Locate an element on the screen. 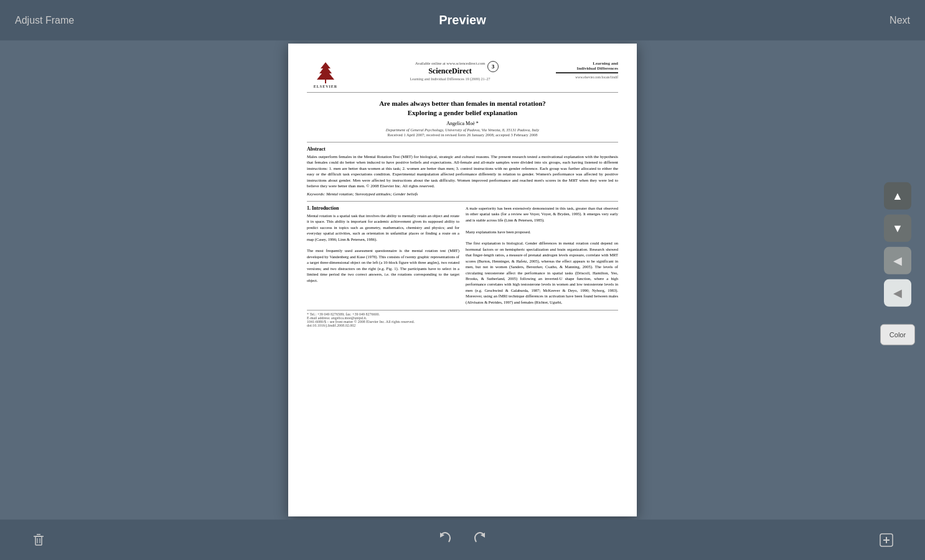 Image resolution: width=925 pixels, height=560 pixels. footer-toolbar is located at coordinates (463, 540).